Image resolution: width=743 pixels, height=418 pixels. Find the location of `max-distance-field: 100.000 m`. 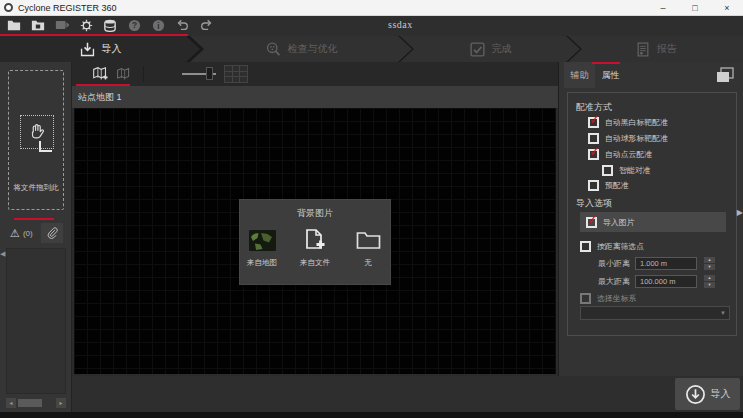

max-distance-field: 100.000 m is located at coordinates (666, 282).